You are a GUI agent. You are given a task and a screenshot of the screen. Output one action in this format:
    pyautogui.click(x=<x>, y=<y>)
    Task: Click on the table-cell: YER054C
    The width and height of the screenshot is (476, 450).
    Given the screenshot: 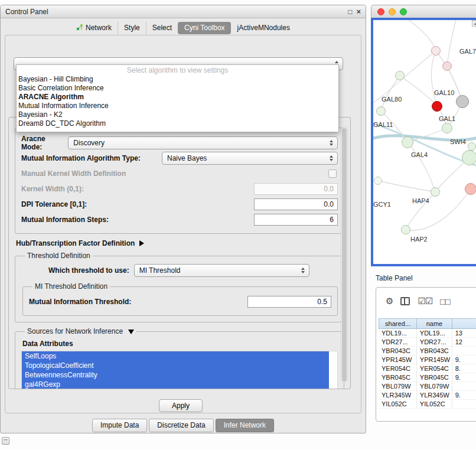 What is the action you would take?
    pyautogui.click(x=398, y=369)
    